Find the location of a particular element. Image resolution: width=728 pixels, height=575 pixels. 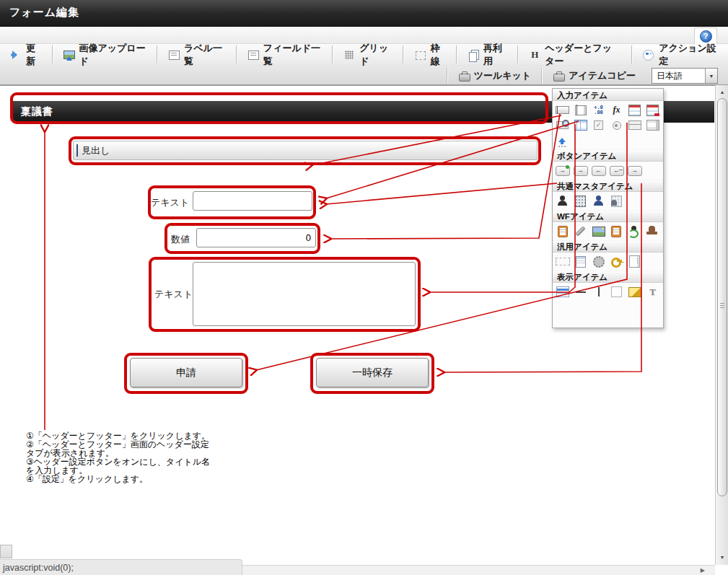

button-forward-icon is located at coordinates (580, 170).